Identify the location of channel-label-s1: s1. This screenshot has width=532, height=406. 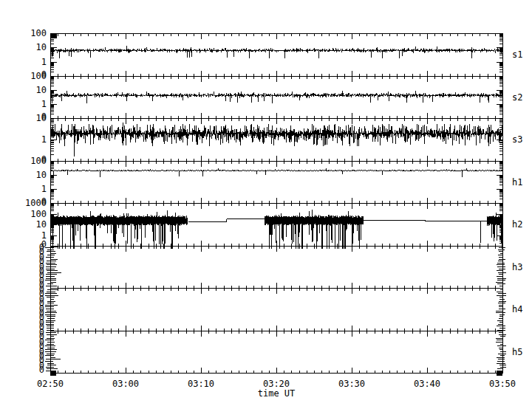
(517, 55).